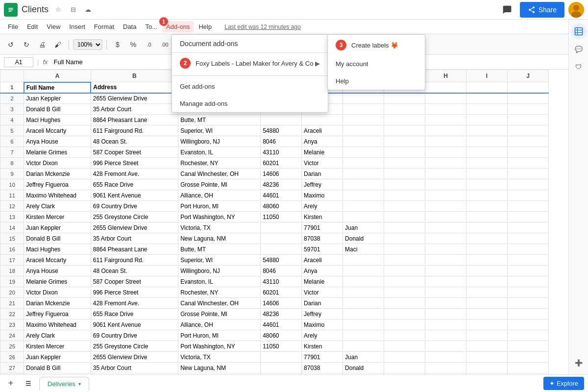 This screenshot has height=392, width=588. I want to click on cell-A8: Victor Dixon, so click(57, 163).